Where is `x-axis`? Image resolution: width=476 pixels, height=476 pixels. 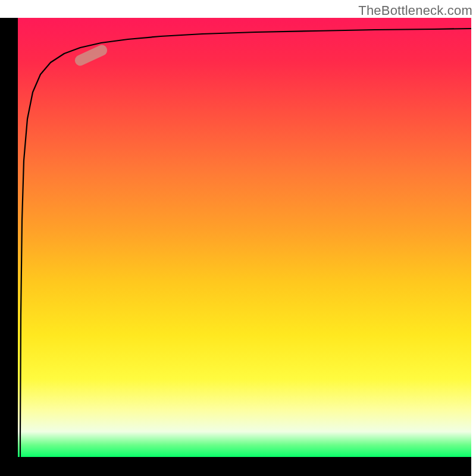 x-axis is located at coordinates (236, 466).